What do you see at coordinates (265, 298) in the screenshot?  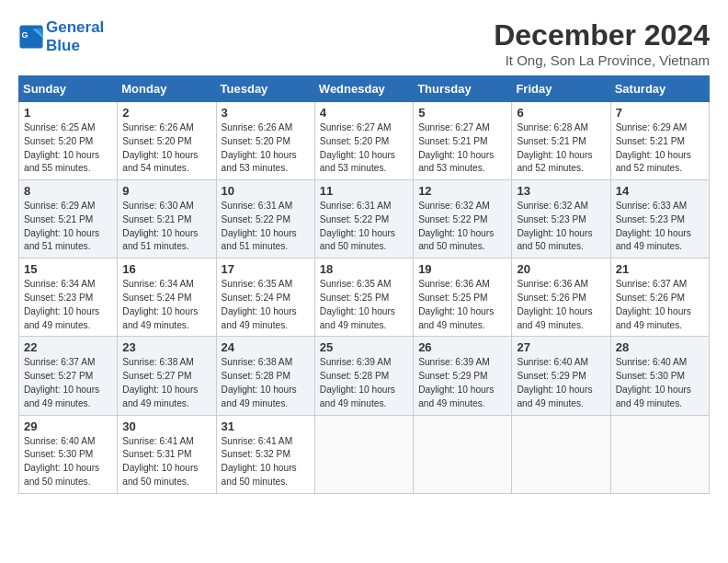 I see `calendar-cell: 17 Sunrise: 6:35 AM Sunset: 5:24 PM Dayl…` at bounding box center [265, 298].